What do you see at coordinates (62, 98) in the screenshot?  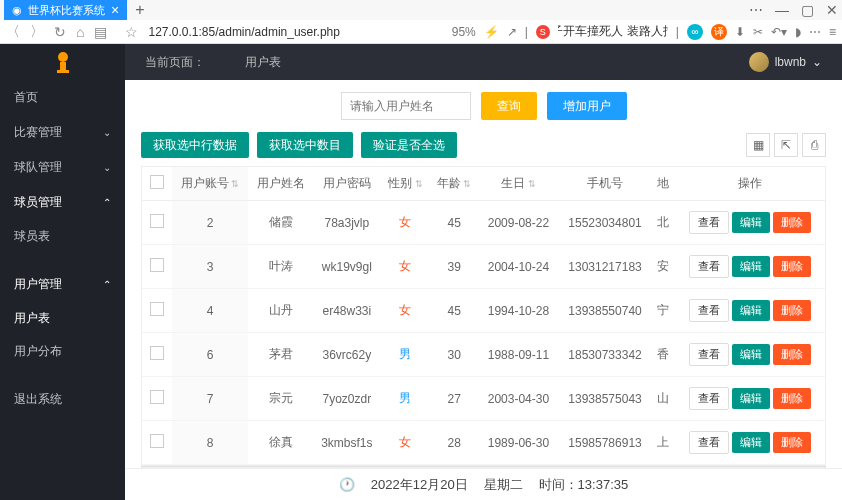 I see `sidebar-item-home: 首页` at bounding box center [62, 98].